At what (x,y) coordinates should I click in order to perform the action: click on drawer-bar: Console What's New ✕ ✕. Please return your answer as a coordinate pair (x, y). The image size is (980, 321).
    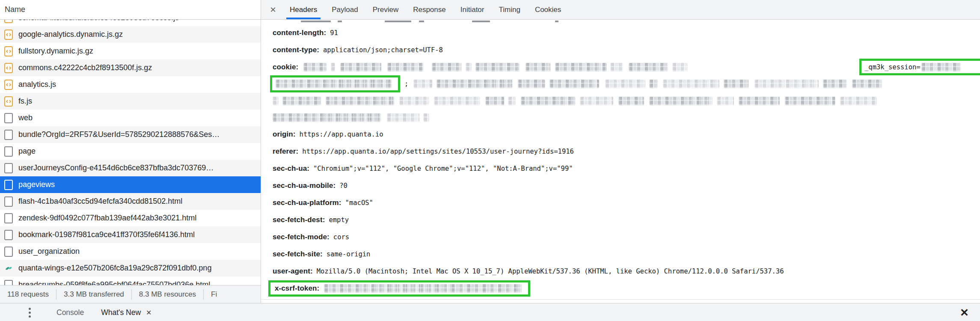
    Looking at the image, I should click on (490, 312).